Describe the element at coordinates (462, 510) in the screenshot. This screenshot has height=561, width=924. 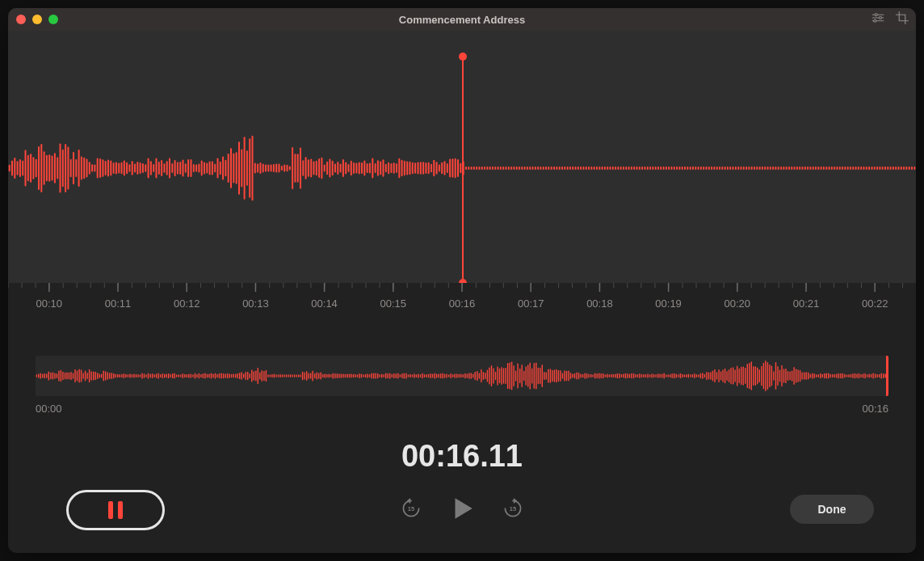
I see `play-icon` at that location.